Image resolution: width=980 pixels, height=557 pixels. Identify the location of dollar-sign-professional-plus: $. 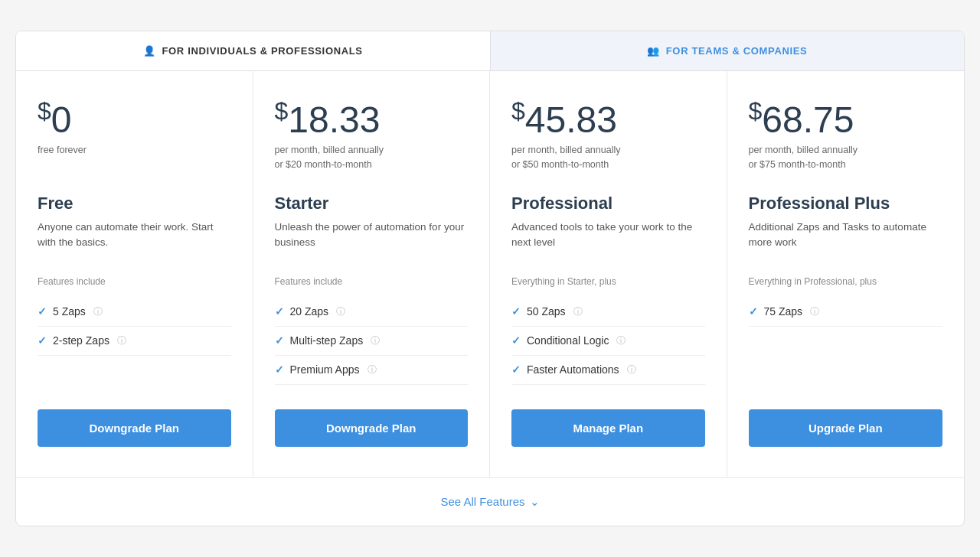
(756, 111).